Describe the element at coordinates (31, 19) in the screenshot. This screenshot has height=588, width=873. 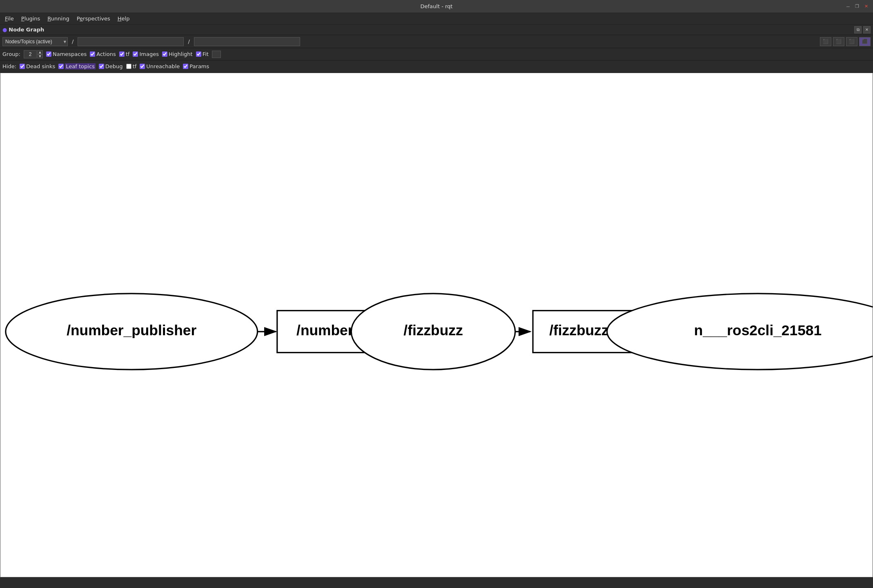
I see `menu-plugins: Plugins` at that location.